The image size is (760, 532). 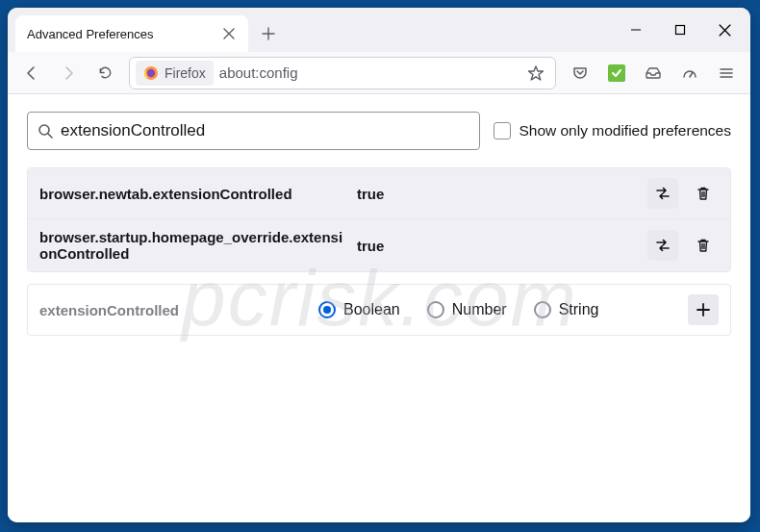 What do you see at coordinates (379, 131) in the screenshot?
I see `search-row: Show only modified preferences` at bounding box center [379, 131].